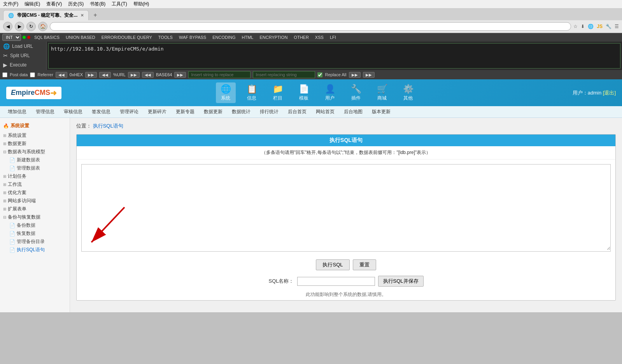 The width and height of the screenshot is (622, 364). Describe the element at coordinates (127, 37) in the screenshot. I see `sqlmap-menu-error-double: ERROR/DOUBLE QUERY` at that location.